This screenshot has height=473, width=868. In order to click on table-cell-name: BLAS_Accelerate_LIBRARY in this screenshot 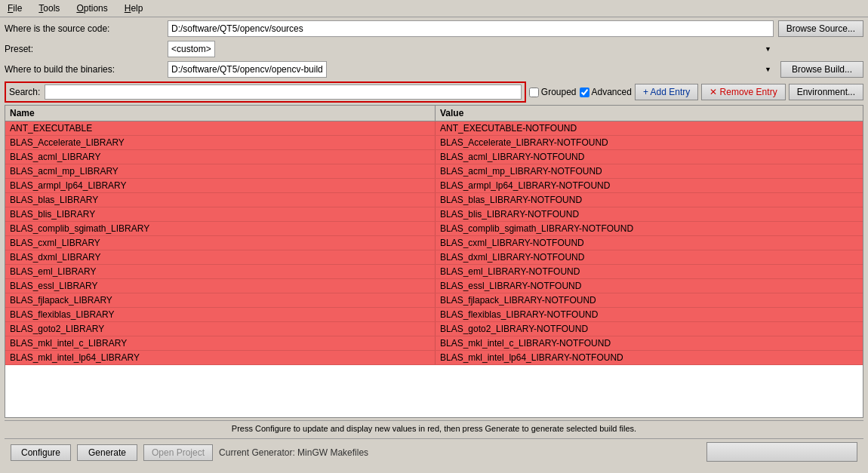, I will do `click(220, 143)`.